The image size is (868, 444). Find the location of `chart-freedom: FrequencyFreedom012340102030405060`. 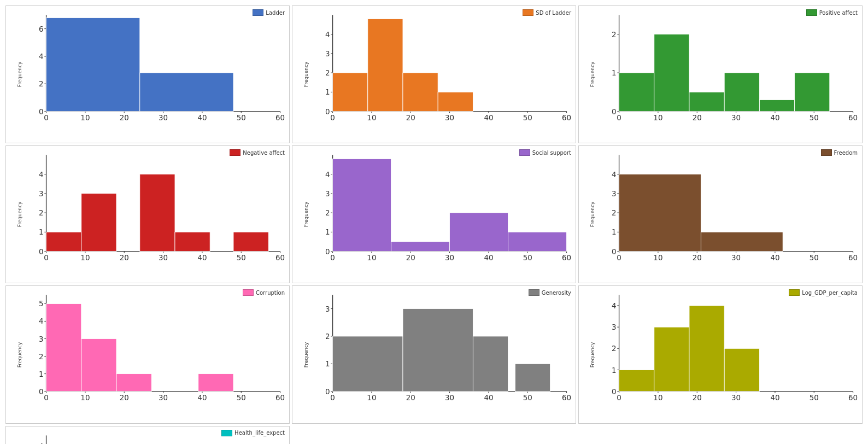

chart-freedom: FrequencyFreedom012340102030405060 is located at coordinates (720, 214).